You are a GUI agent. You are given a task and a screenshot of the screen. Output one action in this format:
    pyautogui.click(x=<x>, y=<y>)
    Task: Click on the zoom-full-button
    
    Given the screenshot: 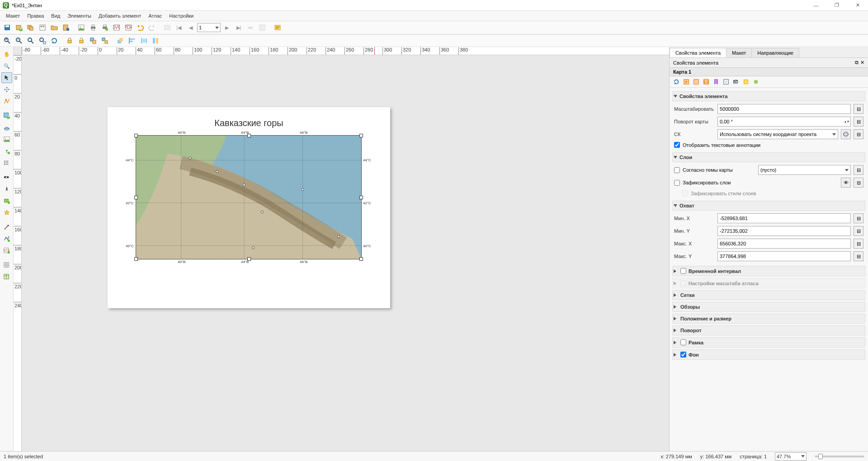 What is the action you would take?
    pyautogui.click(x=31, y=41)
    